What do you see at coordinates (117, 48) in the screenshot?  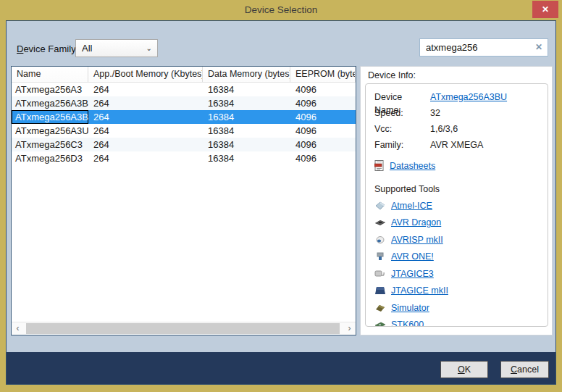 I see `device-family-select: All ⌄` at bounding box center [117, 48].